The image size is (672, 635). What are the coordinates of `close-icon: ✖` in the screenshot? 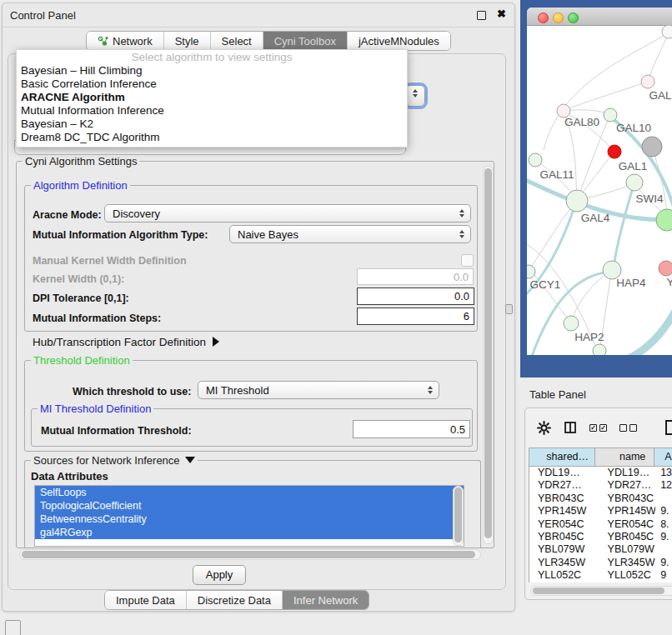 It's located at (502, 13).